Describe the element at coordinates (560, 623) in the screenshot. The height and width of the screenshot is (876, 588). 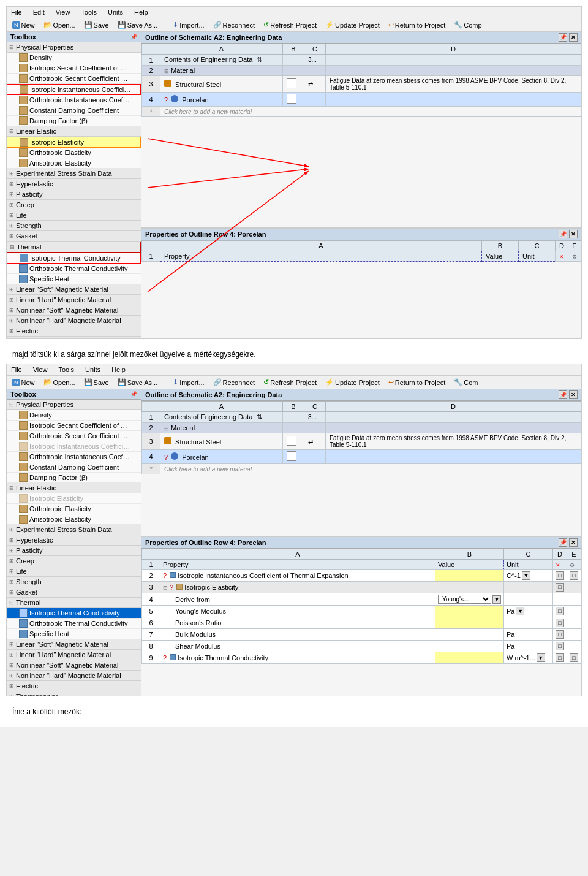
I see `p2-r6-d-btn: □` at that location.